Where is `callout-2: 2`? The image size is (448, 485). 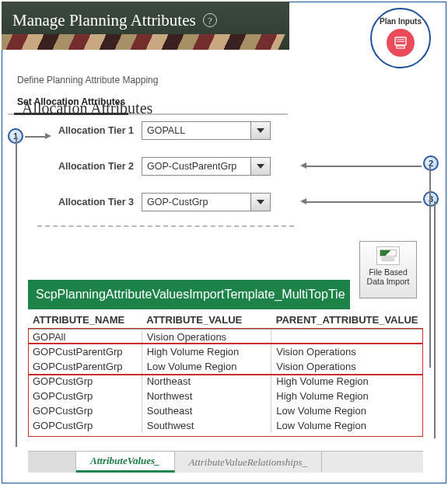 callout-2: 2 is located at coordinates (431, 163).